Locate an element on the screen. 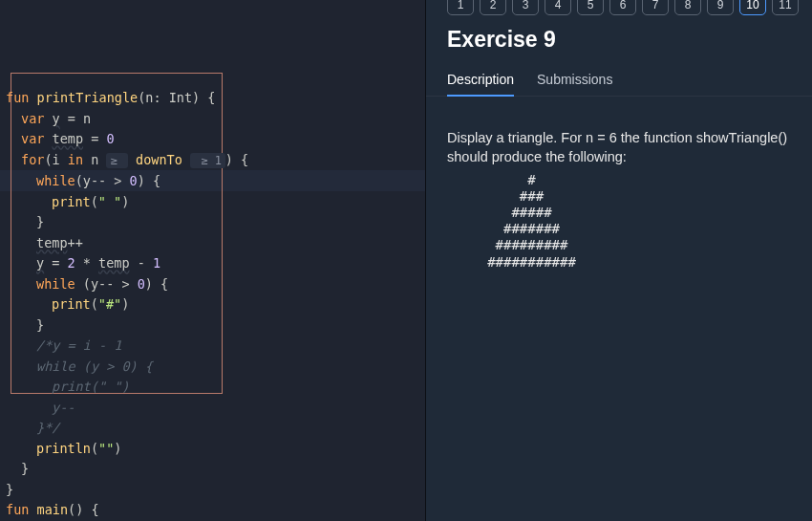 This screenshot has height=521, width=812. code-line: print("#") is located at coordinates (208, 305).